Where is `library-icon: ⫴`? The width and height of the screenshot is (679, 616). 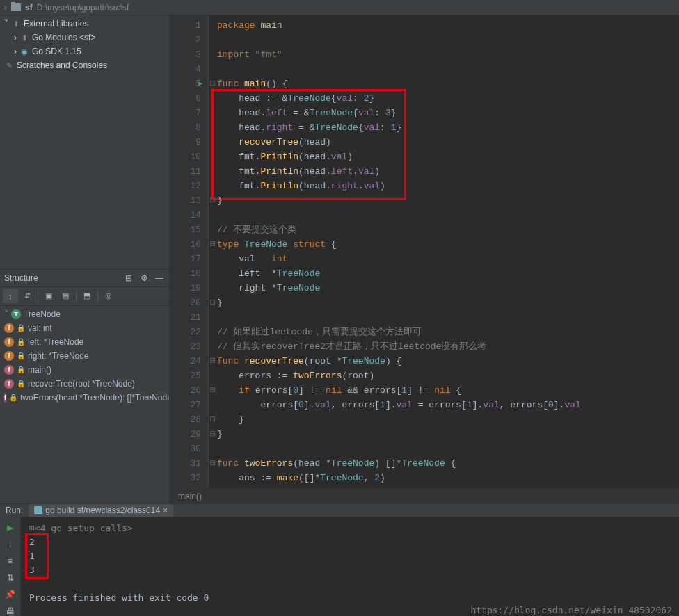
library-icon: ⫴ is located at coordinates (16, 24).